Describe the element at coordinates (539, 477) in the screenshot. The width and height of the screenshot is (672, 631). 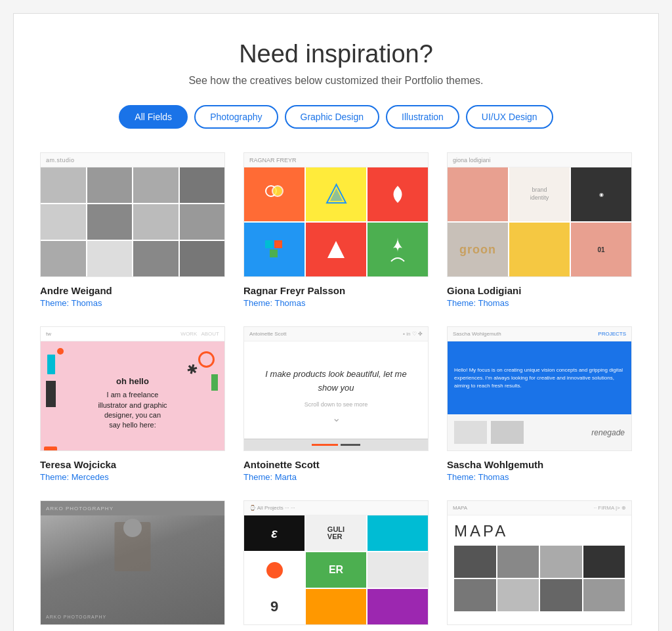
I see `card6-theme: Theme: Thomas` at that location.